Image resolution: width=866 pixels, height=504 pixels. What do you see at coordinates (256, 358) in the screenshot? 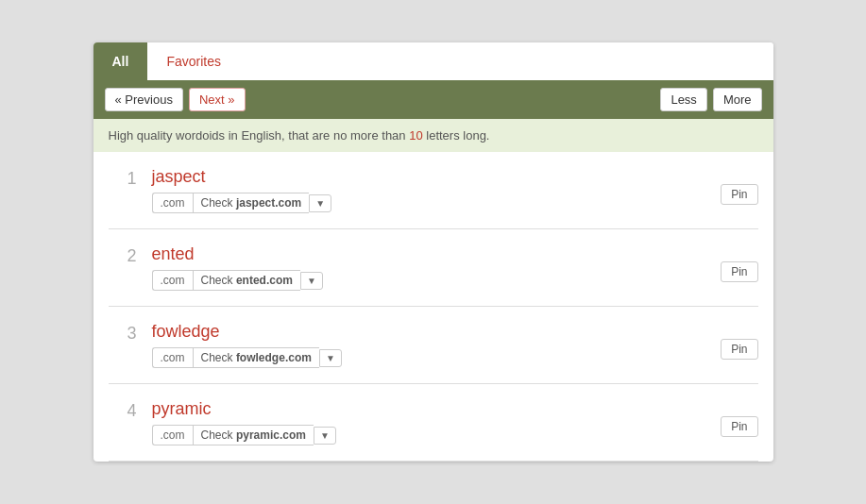
I see `check-domain-button: Check fowledge.com` at bounding box center [256, 358].